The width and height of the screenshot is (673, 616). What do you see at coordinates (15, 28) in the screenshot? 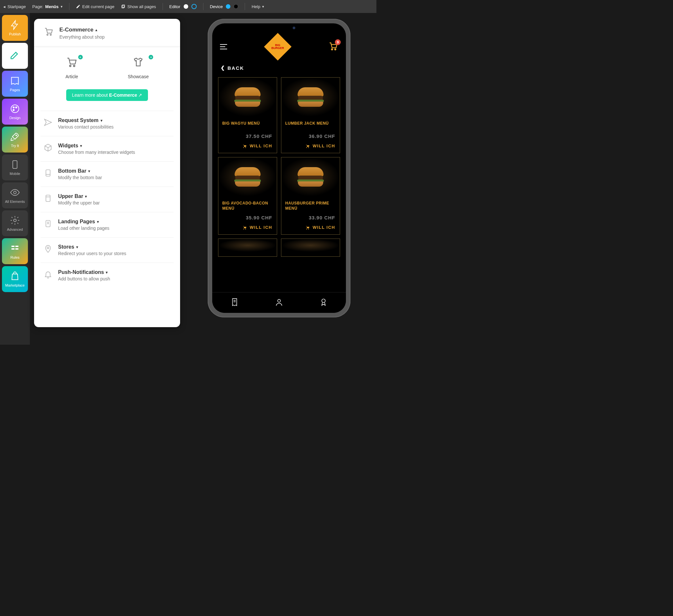
I see `rail-publish: Publish` at bounding box center [15, 28].